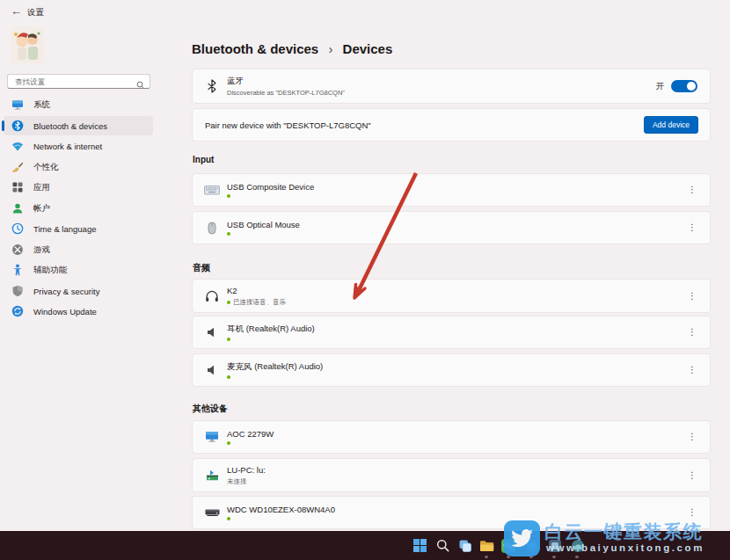 Image resolution: width=730 pixels, height=560 pixels. Describe the element at coordinates (288, 125) in the screenshot. I see `pair-device-text: Pair new device with "DESKTOP-L7G8CQN"` at that location.